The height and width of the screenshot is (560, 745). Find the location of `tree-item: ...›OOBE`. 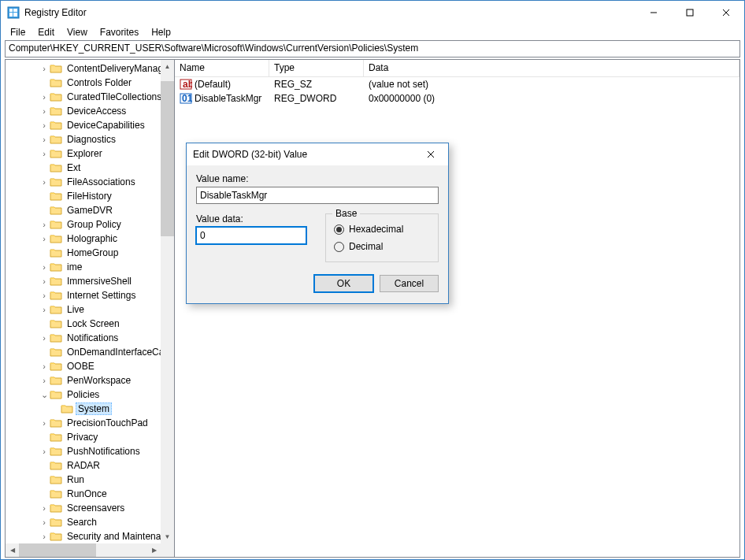

tree-item: ...›OOBE is located at coordinates (90, 366).